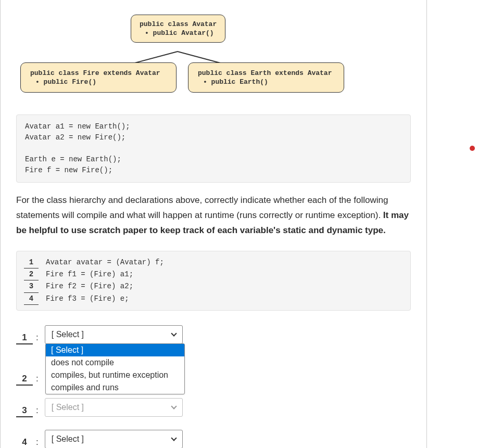 The height and width of the screenshot is (448, 478). What do you see at coordinates (472, 148) in the screenshot?
I see `indicator-dot` at bounding box center [472, 148].